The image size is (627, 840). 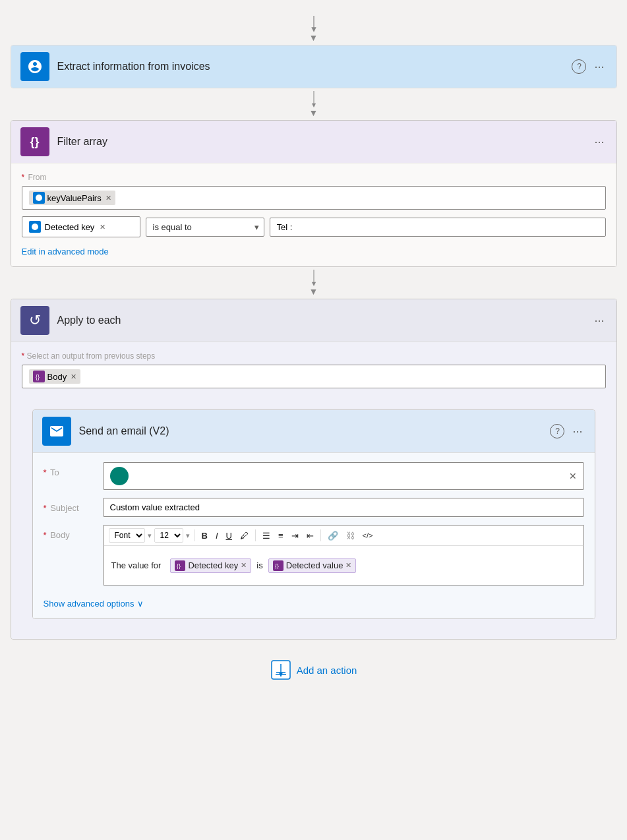 I want to click on operator-select-wrapper: is equal to is not equal to contains doe…, so click(x=205, y=227).